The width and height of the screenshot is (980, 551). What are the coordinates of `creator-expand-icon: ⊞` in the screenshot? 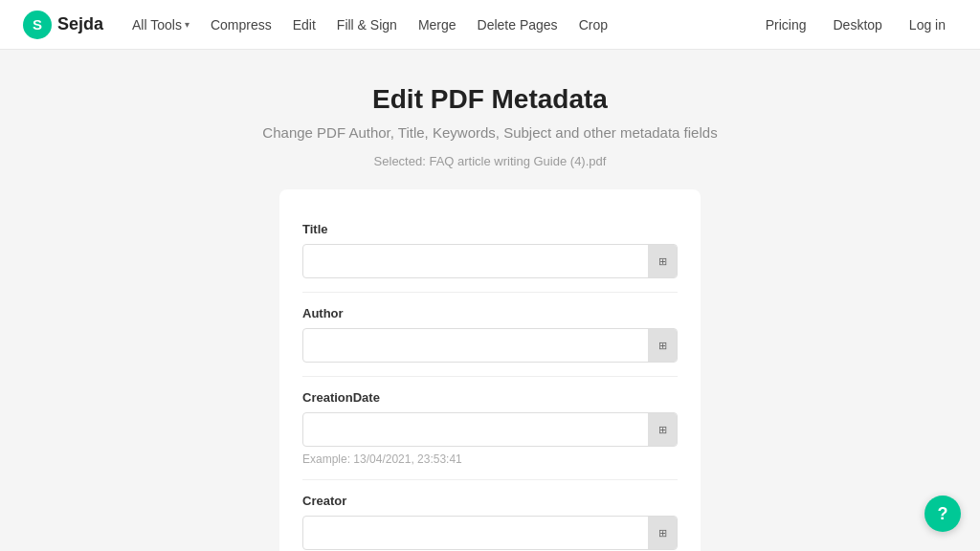 It's located at (662, 533).